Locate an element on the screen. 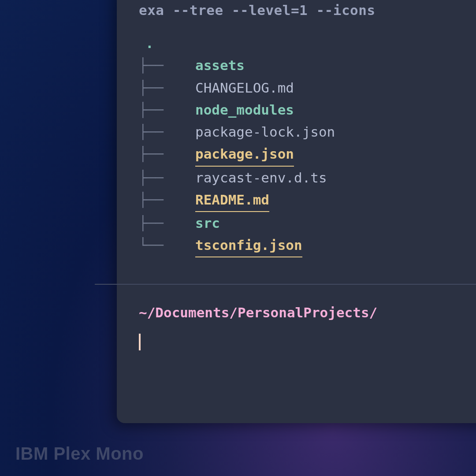 This screenshot has width=476, height=476. tree-item: └──tsconfig.json is located at coordinates (308, 246).